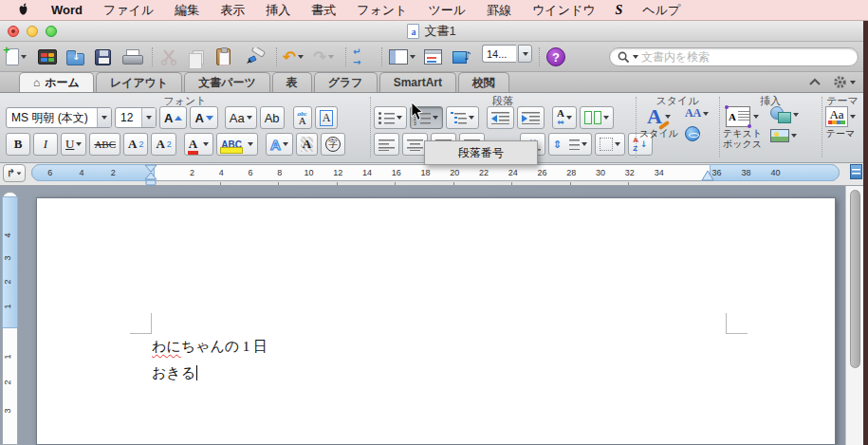 Image resolution: width=868 pixels, height=445 pixels. What do you see at coordinates (507, 53) in the screenshot?
I see `zoom-combobox: 14...` at bounding box center [507, 53].